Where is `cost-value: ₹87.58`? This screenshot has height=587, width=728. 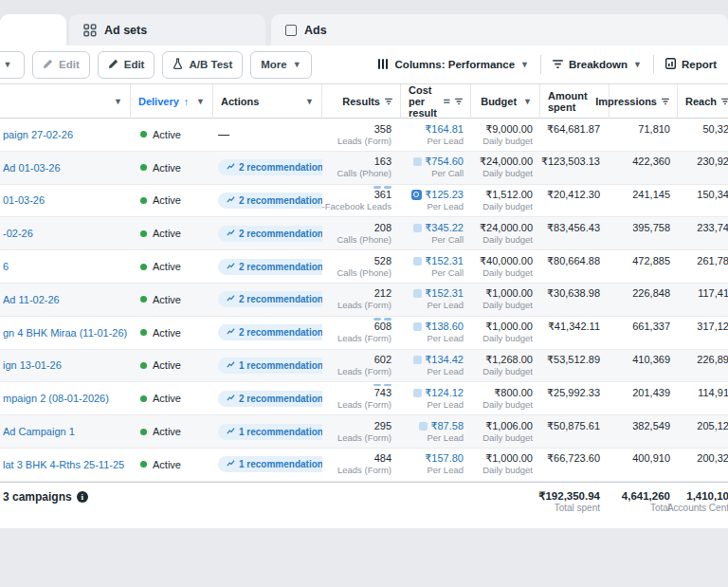 cost-value: ₹87.58 is located at coordinates (447, 427).